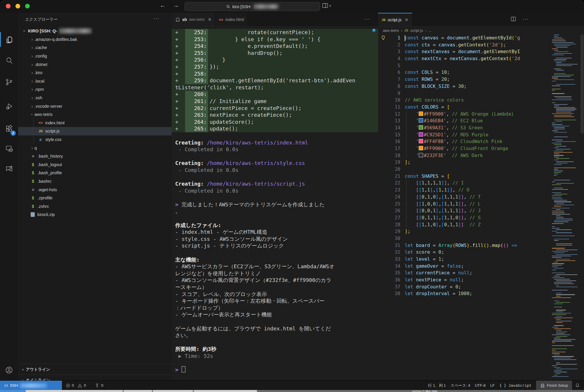  I want to click on js-file-icon: JS, so click(406, 30).